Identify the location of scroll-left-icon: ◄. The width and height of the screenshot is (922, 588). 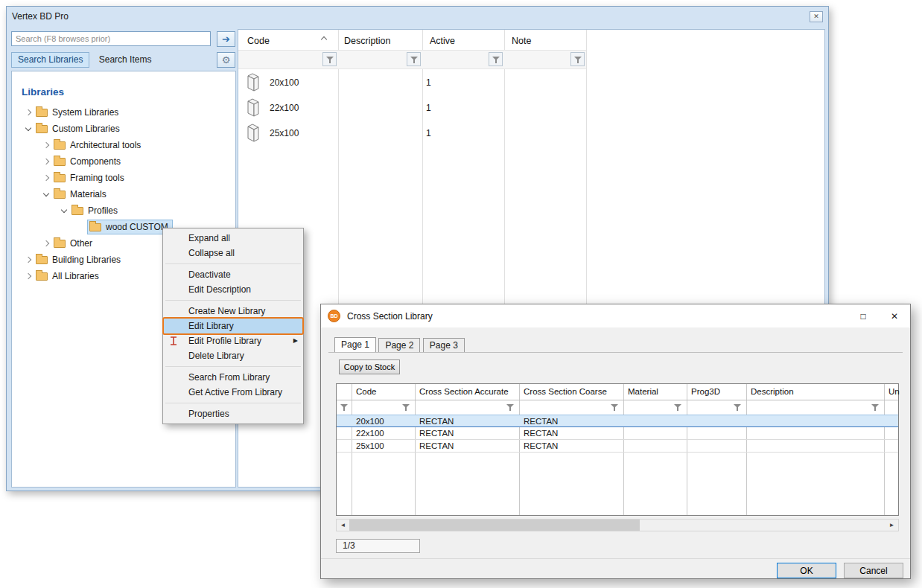
(343, 525).